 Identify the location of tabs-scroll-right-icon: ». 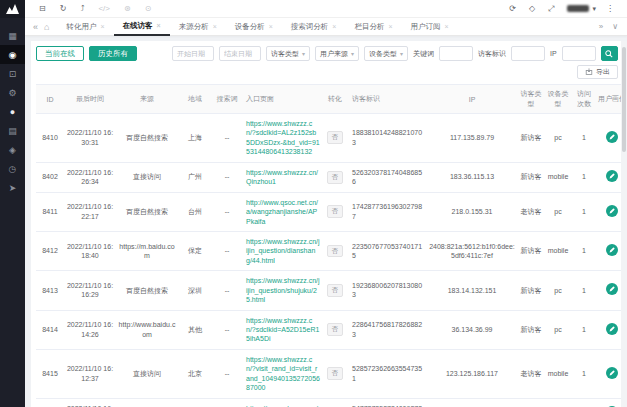
(601, 26).